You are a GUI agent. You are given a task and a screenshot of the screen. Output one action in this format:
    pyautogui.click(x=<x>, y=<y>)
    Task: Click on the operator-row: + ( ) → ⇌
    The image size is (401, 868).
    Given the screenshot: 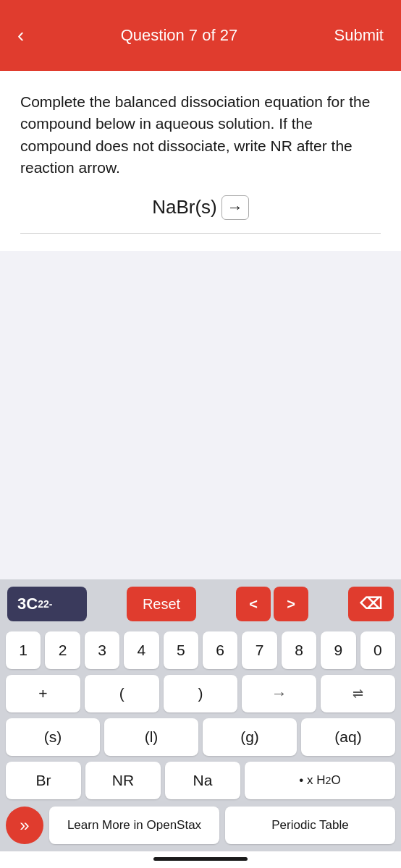 What is the action you would take?
    pyautogui.click(x=200, y=694)
    